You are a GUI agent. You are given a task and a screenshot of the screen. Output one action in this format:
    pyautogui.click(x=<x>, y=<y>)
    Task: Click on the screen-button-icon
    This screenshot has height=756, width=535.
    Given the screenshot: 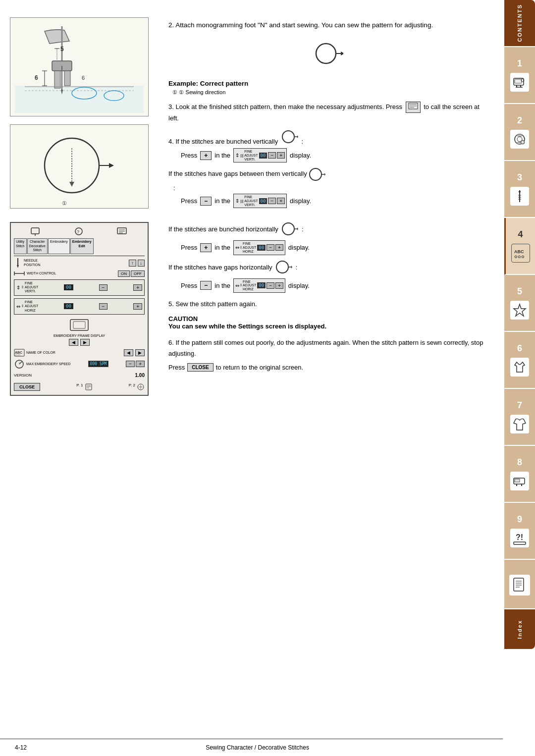 What is the action you would take?
    pyautogui.click(x=413, y=107)
    